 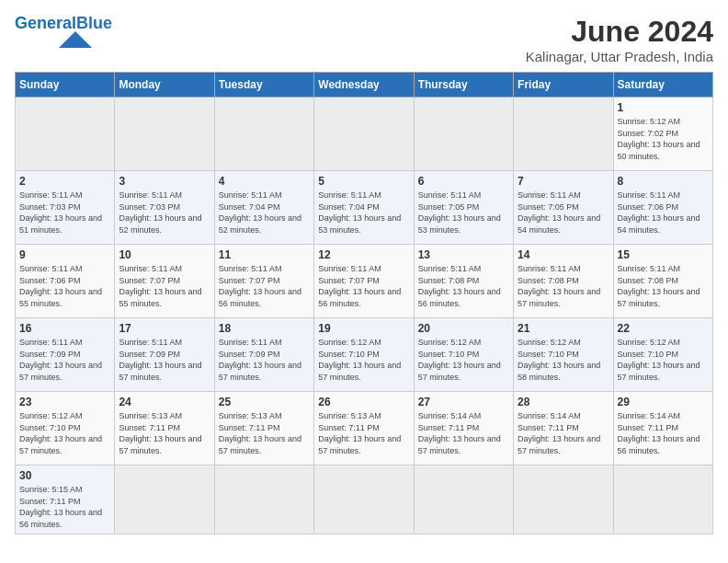 What do you see at coordinates (463, 181) in the screenshot?
I see `day-number: 6` at bounding box center [463, 181].